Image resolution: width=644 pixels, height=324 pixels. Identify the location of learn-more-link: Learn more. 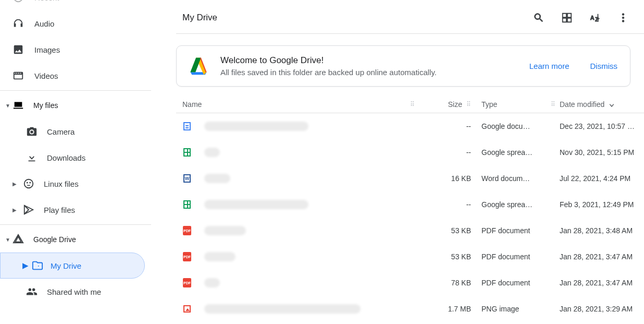
(549, 66).